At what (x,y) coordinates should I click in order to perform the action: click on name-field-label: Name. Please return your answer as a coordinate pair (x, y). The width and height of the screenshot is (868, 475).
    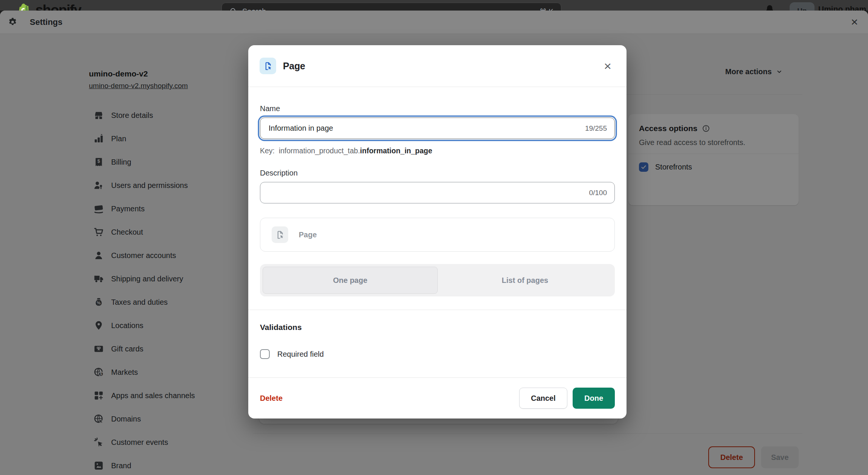
    Looking at the image, I should click on (437, 108).